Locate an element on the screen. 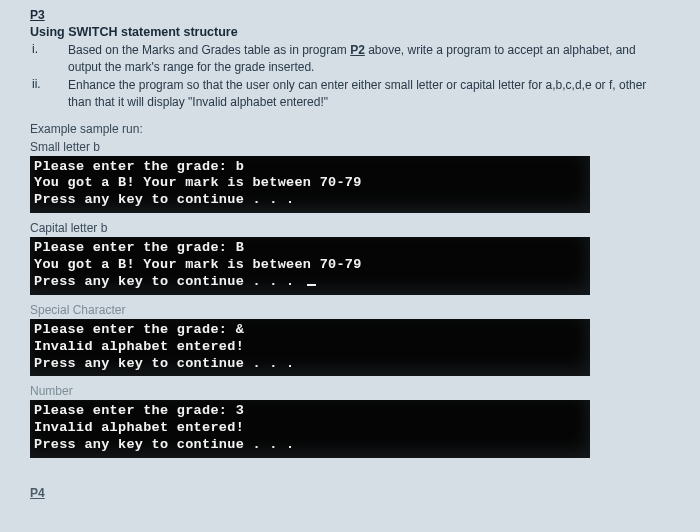 The height and width of the screenshot is (532, 700). console-output: Please enter the grade: 3 Invalid alphab… is located at coordinates (310, 429).